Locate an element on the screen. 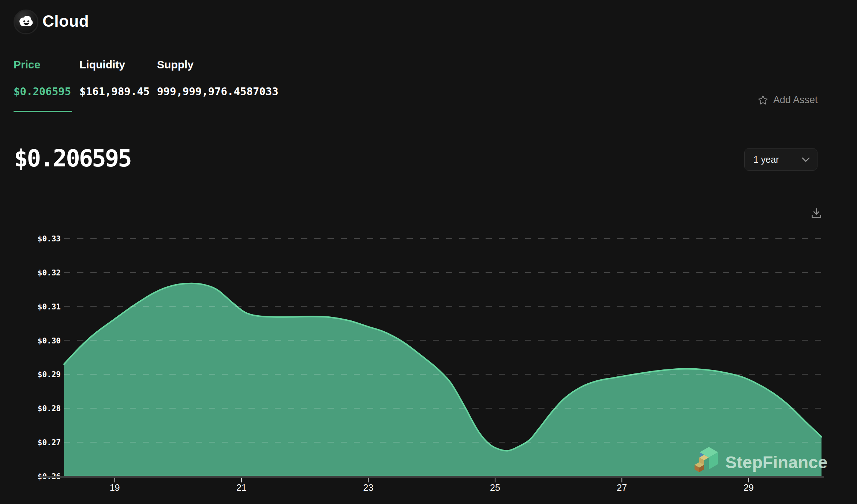  y-tick-label: $0.27 is located at coordinates (49, 443).